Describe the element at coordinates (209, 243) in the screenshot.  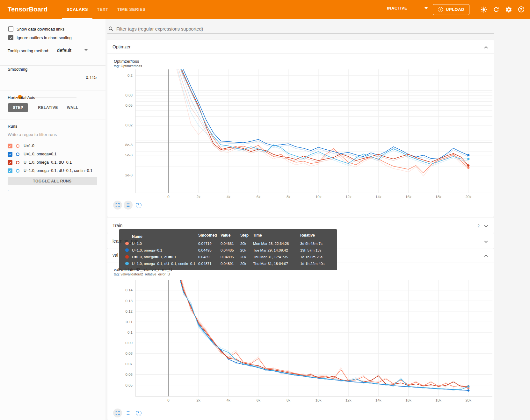
I see `tooltip-smoothed: 0.04719` at that location.